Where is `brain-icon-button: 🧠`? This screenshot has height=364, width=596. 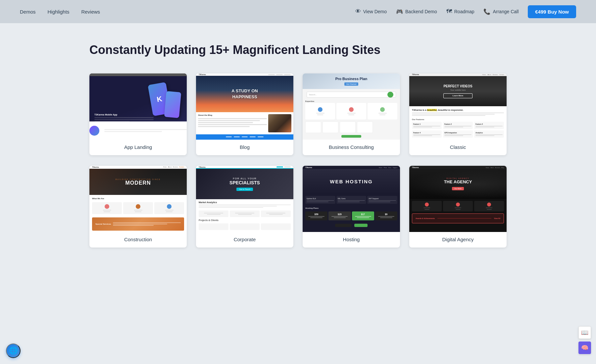 brain-icon-button: 🧠 is located at coordinates (585, 348).